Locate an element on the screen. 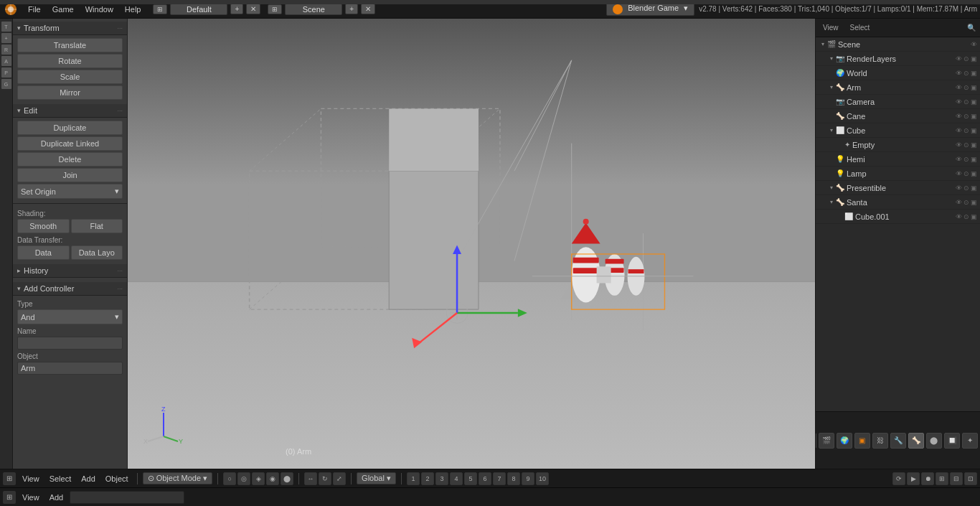 The width and height of the screenshot is (980, 506). view-btn: View is located at coordinates (831, 27).